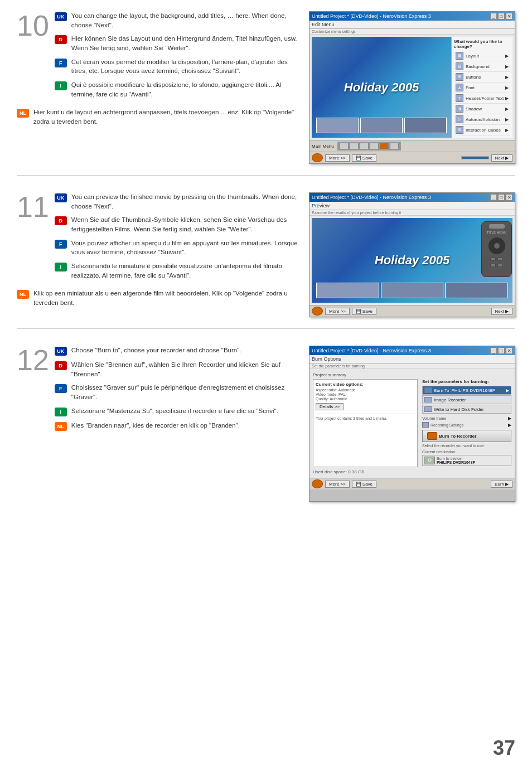  Describe the element at coordinates (502, 311) in the screenshot. I see `next-btn-11: Next ▶` at that location.